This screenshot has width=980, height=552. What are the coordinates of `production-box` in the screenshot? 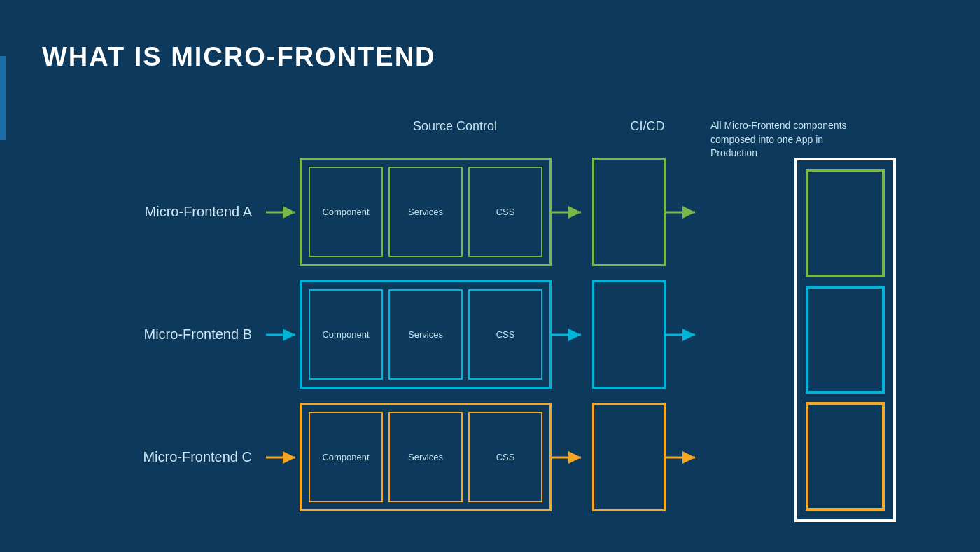 It's located at (846, 340).